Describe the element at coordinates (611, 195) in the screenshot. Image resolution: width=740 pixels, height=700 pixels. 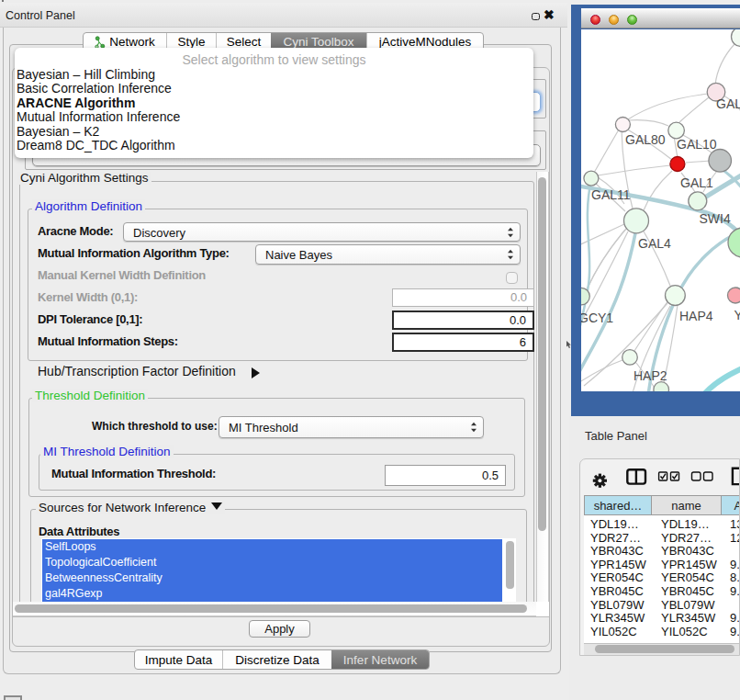
I see `svg-text: GAL11` at that location.